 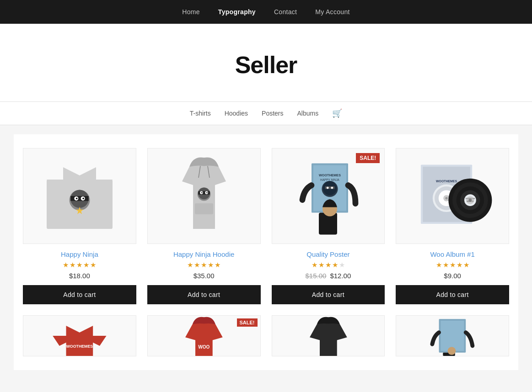 What do you see at coordinates (247, 323) in the screenshot?
I see `sale-badge-partial-2: SALE!` at bounding box center [247, 323].